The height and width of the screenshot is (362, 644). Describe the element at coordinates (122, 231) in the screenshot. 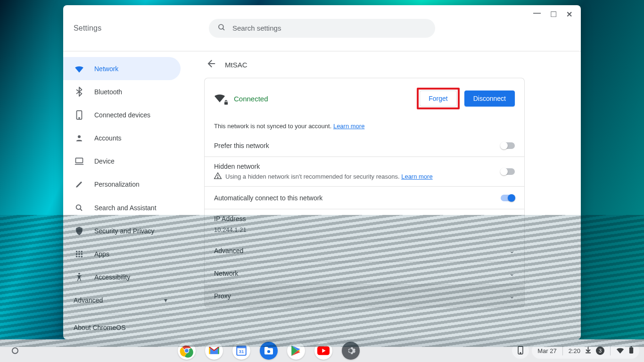

I see `sidebar-item-security: Security and Privacy` at that location.